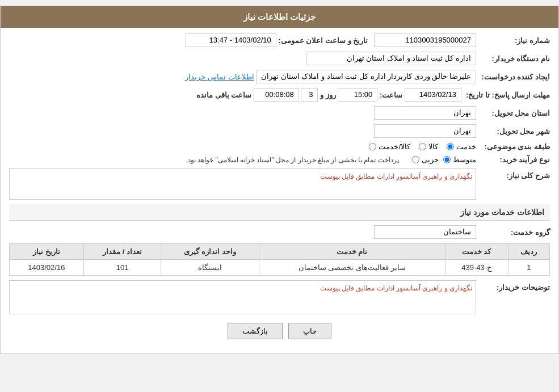 The image size is (559, 392). Describe the element at coordinates (372, 146) in the screenshot. I see `category-both-radio` at that location.